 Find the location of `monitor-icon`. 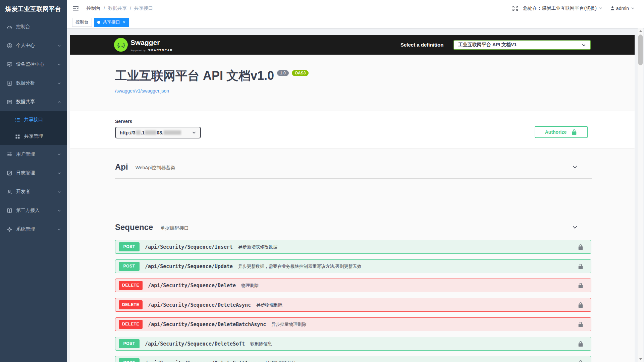

monitor-icon is located at coordinates (9, 64).